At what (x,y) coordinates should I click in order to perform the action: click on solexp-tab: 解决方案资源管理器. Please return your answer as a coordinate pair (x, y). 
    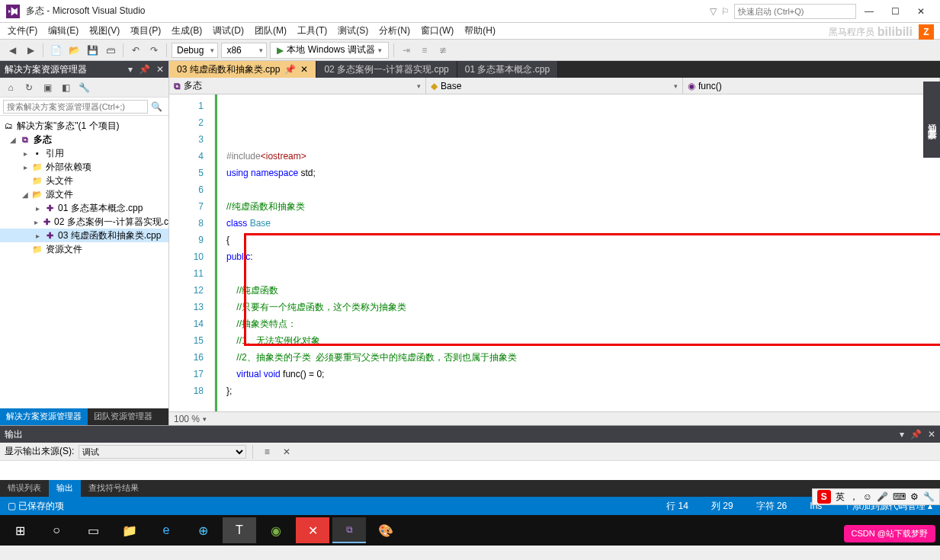
    Looking at the image, I should click on (44, 417).